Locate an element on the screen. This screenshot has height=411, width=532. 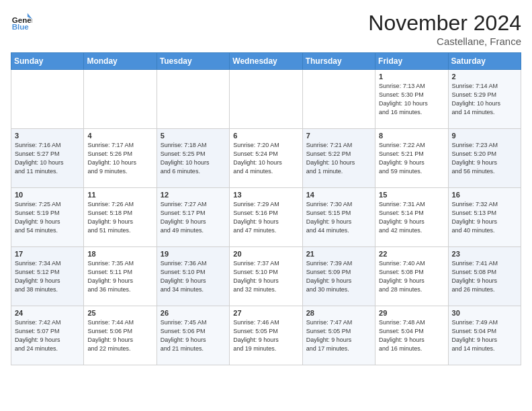
day-number: 10 is located at coordinates (47, 195).